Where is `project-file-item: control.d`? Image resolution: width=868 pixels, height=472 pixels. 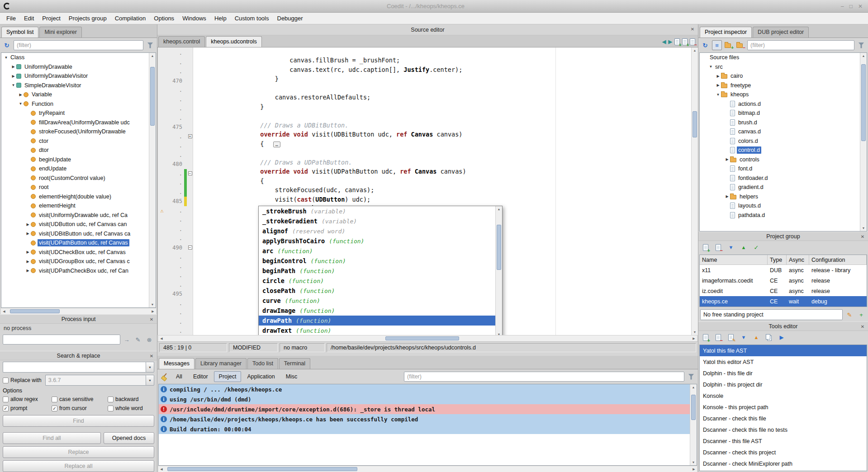
project-file-item: control.d is located at coordinates (783, 150).